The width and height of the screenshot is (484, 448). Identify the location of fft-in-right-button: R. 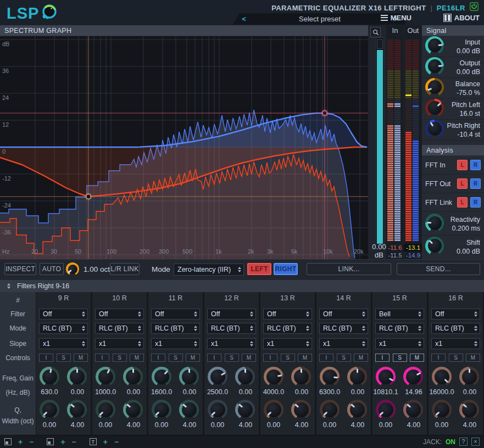
(476, 165).